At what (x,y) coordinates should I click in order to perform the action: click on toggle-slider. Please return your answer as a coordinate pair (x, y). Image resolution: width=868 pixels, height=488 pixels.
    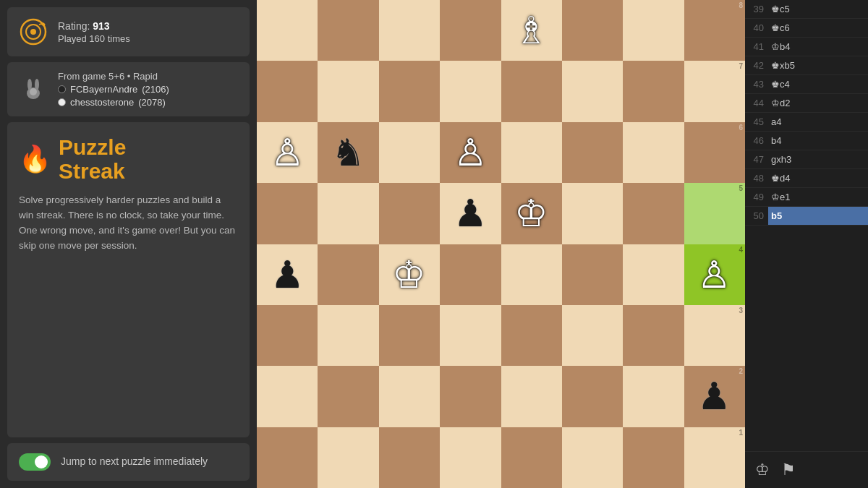
    Looking at the image, I should click on (35, 462).